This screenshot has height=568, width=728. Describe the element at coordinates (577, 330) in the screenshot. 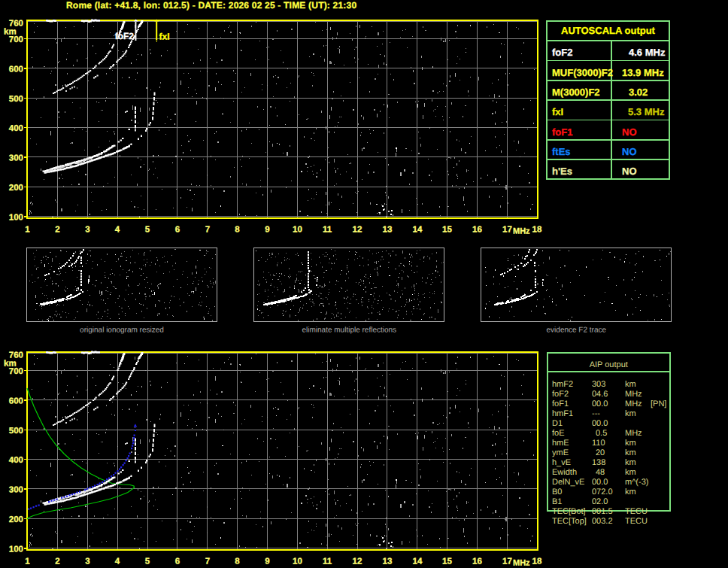

I see `svg-text: evidence F2 trace` at that location.